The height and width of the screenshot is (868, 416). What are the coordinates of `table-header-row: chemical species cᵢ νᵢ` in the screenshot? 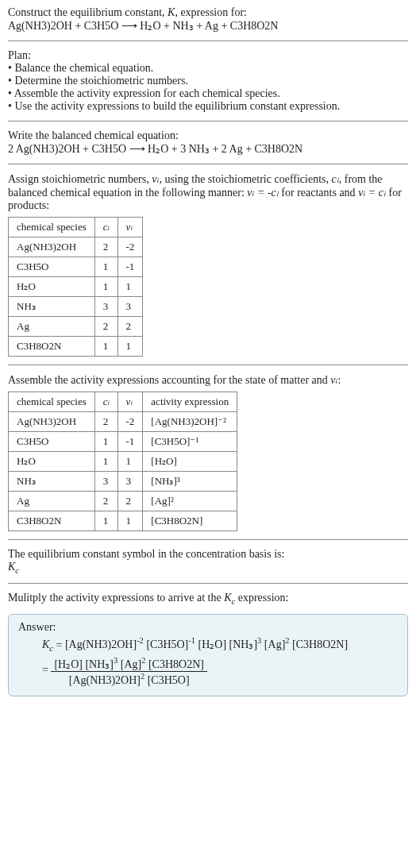 It's located at (76, 227).